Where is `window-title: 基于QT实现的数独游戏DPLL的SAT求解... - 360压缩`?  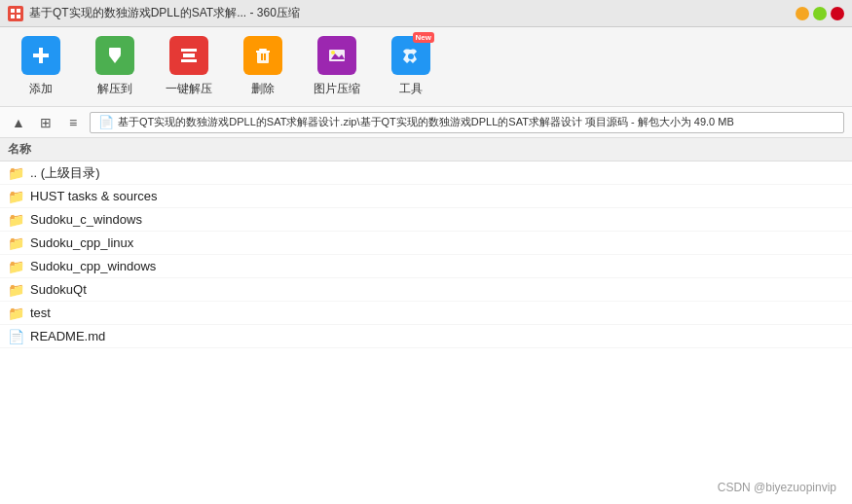
window-title: 基于QT实现的数独游戏DPLL的SAT求解... - 360压缩 is located at coordinates (409, 14).